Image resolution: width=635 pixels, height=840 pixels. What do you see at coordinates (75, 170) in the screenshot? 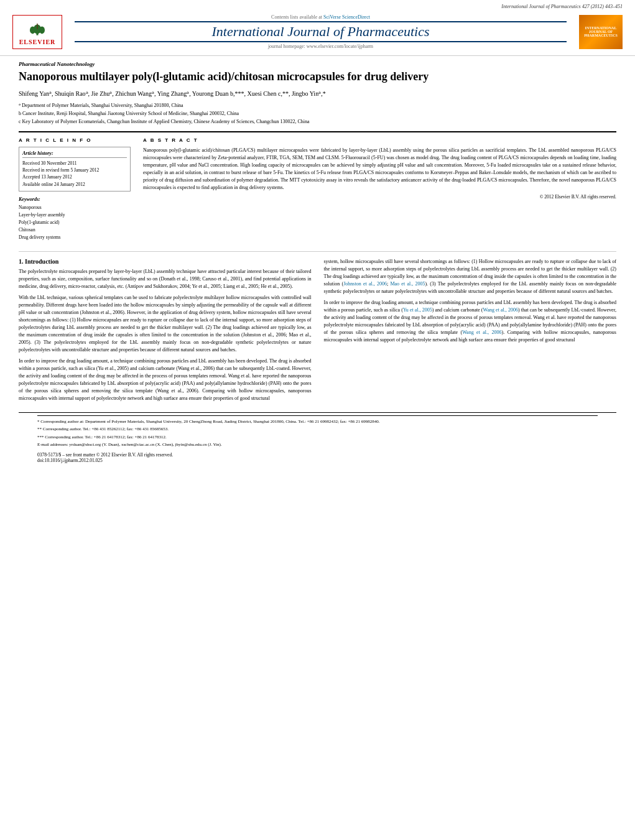
I see `revised-date: Received in revised form 5 January 2012` at bounding box center [75, 170].